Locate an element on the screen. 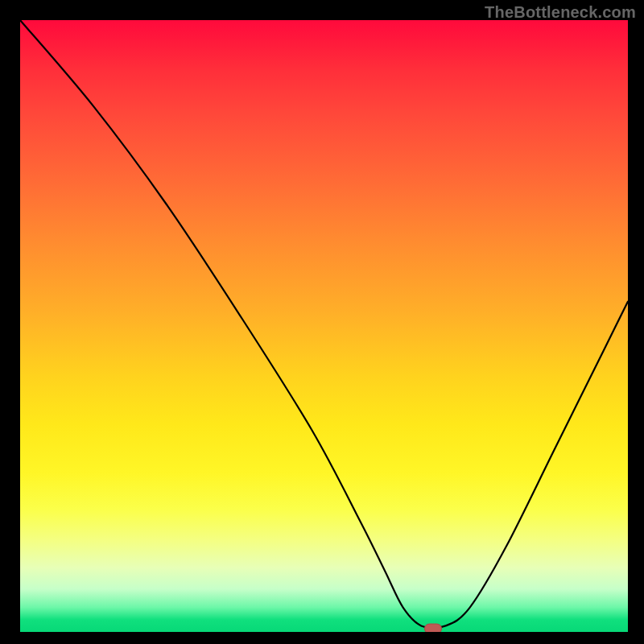 The image size is (644, 644). optimal-point-marker is located at coordinates (433, 628).